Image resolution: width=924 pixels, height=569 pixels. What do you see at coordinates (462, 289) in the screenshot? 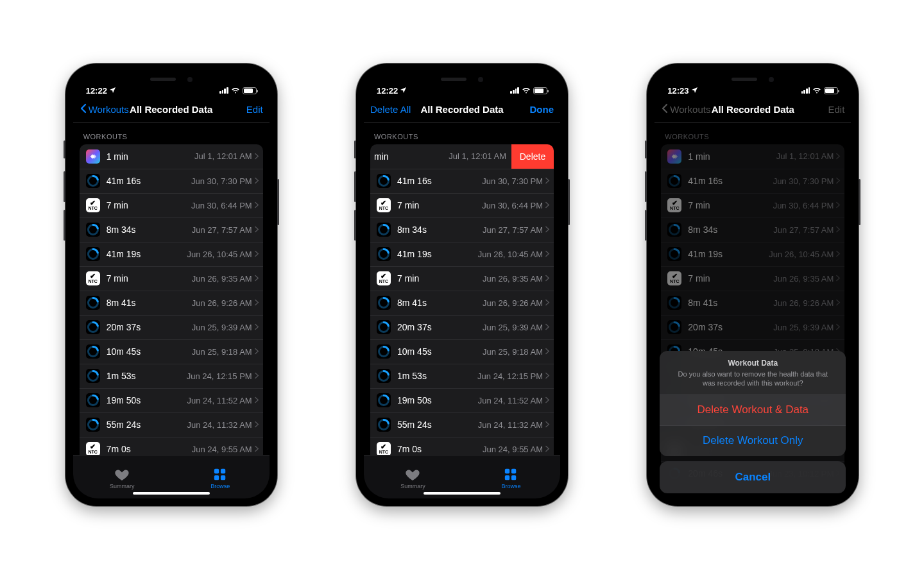
I see `content: WORKOUTS minJul 1, 12:01 AMDelete41m 16s…` at bounding box center [462, 289].